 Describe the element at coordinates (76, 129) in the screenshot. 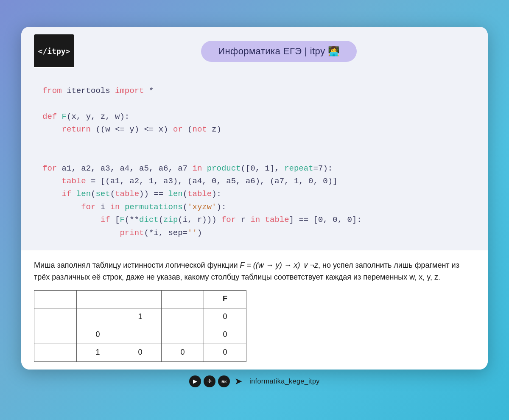

I see `kw-return: return` at that location.